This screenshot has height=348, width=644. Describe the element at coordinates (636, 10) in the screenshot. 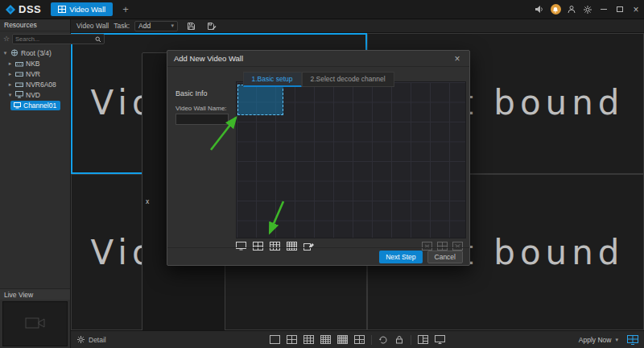

I see `close-window-button: ×` at that location.